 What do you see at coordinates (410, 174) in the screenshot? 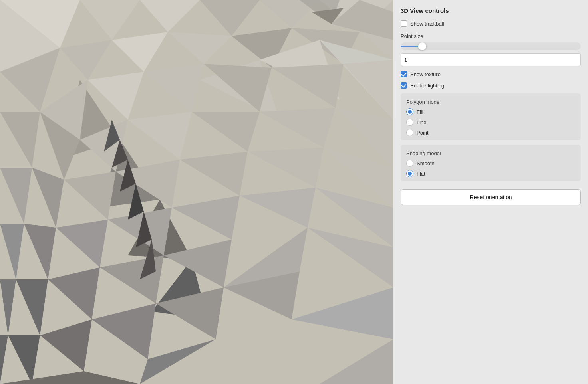
I see `shading-flat-radio` at bounding box center [410, 174].